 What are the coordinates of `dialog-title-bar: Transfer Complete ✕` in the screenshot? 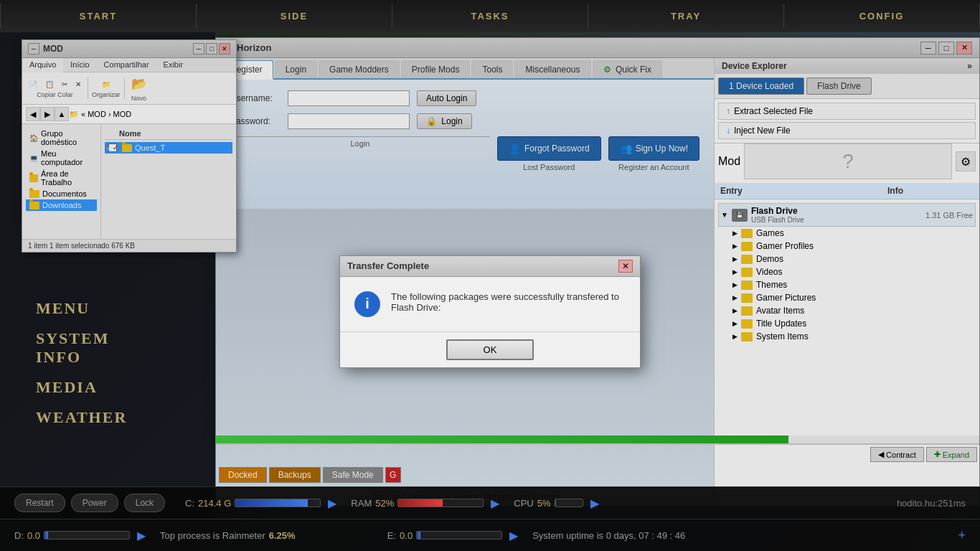 It's located at (490, 267).